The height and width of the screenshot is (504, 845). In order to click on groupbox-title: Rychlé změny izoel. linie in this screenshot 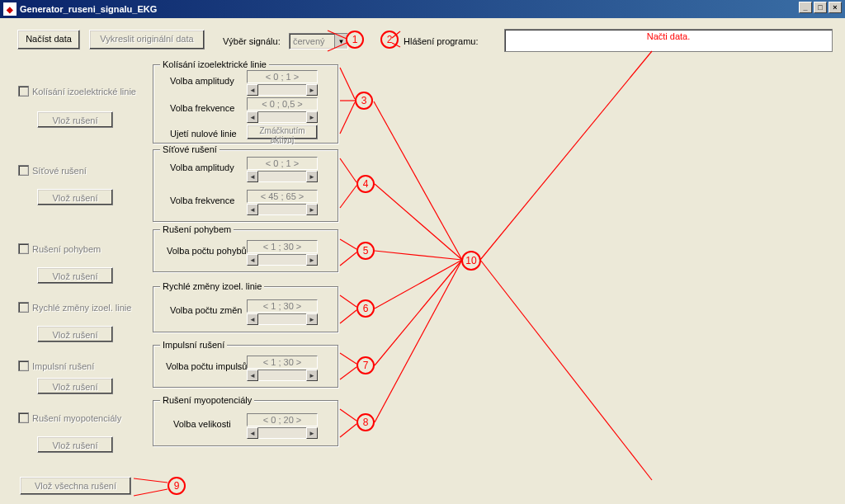, I will do `click(212, 286)`.